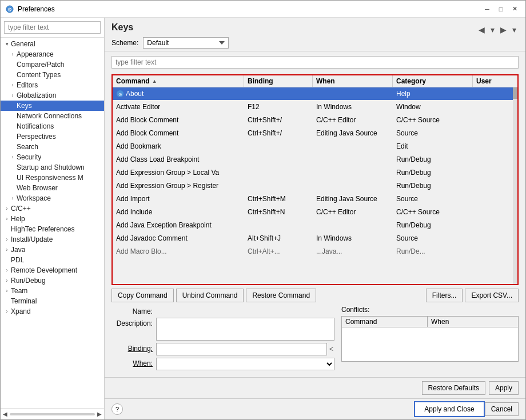 This screenshot has width=526, height=420. Describe the element at coordinates (433, 94) in the screenshot. I see `td-category: Help` at that location.